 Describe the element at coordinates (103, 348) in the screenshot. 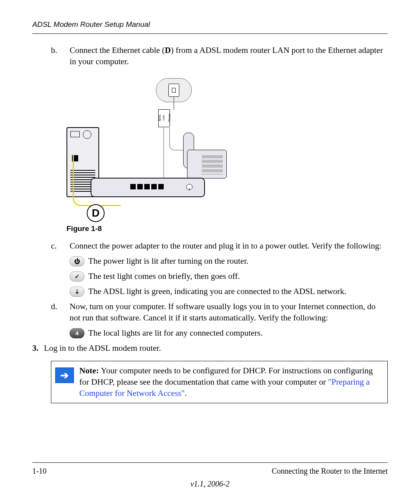

I see `step-3-text: Log in to the ADSL modem router.` at that location.